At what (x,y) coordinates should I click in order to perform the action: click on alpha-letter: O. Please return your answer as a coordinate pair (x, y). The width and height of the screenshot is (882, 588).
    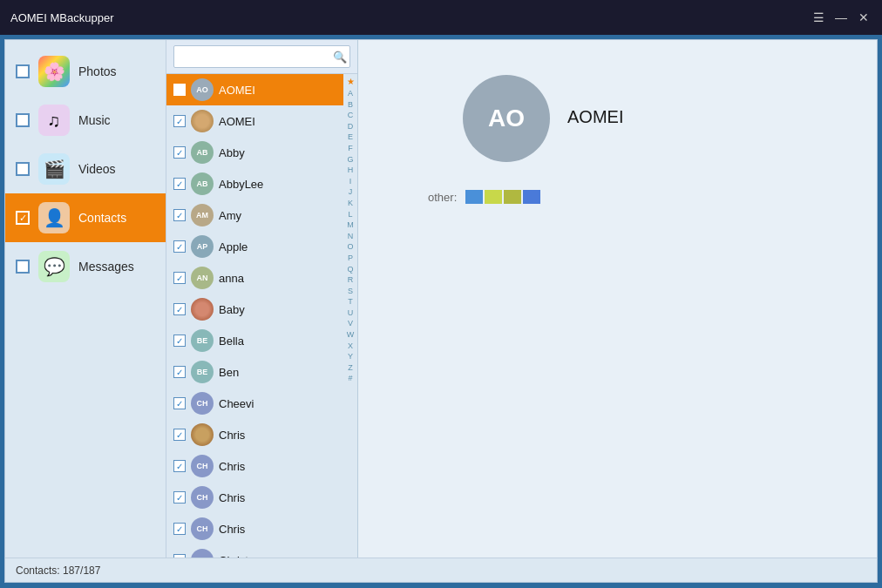
    Looking at the image, I should click on (350, 247).